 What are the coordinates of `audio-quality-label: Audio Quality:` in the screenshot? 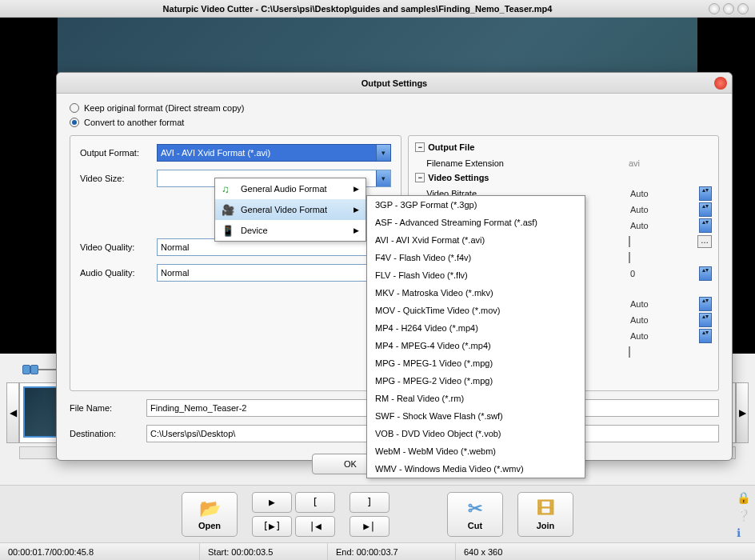 It's located at (118, 273).